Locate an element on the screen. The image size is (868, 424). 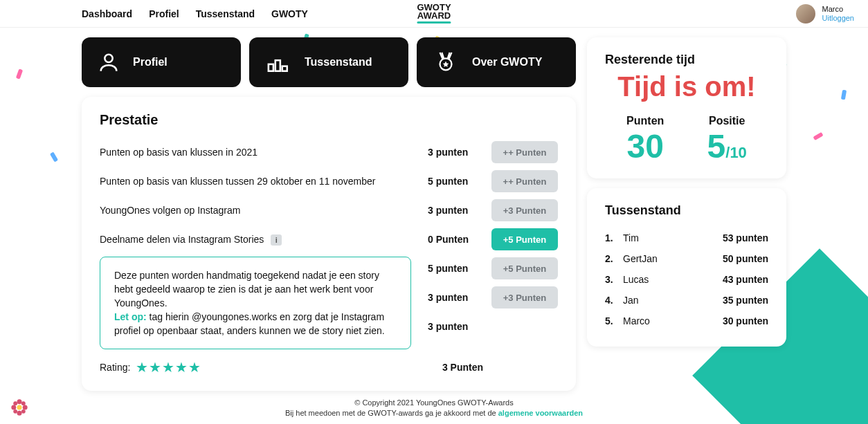
tab-label: Over GWOTY is located at coordinates (507, 62).